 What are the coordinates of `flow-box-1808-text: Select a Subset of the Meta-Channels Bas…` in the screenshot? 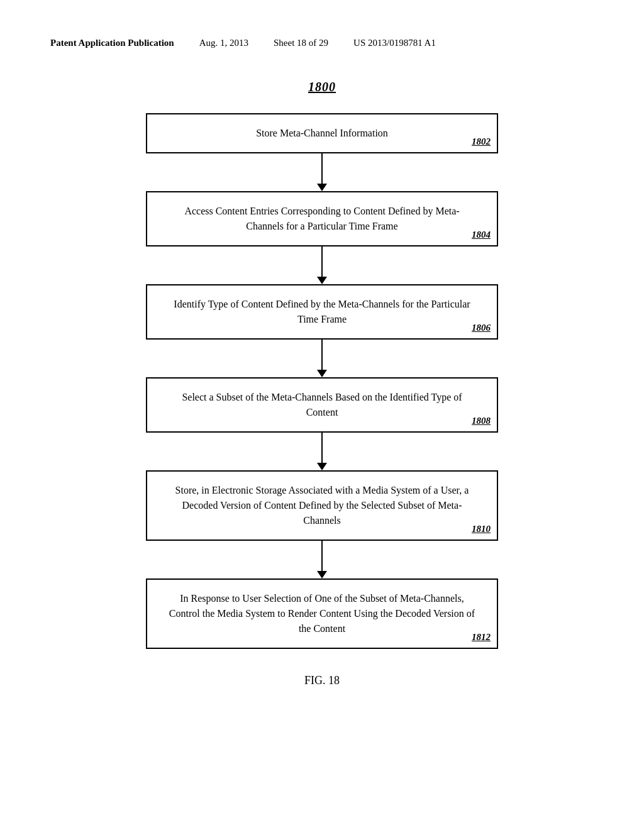 It's located at (322, 405).